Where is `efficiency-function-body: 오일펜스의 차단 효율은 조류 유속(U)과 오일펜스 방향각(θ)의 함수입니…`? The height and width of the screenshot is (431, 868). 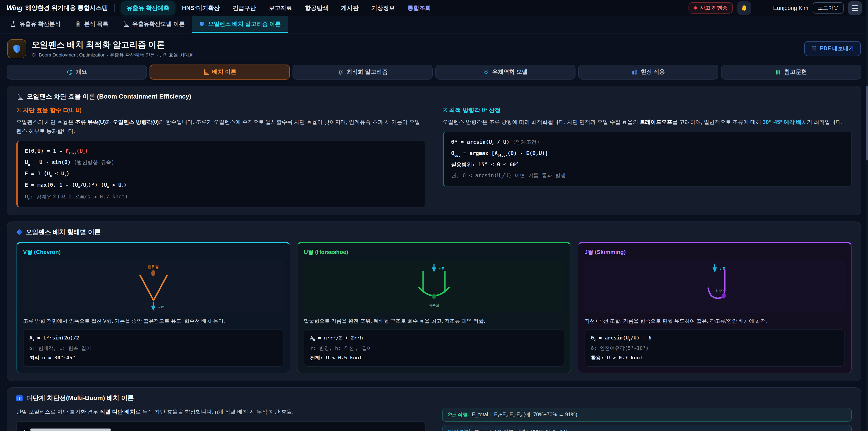
efficiency-function-body: 오일펜스의 차단 효율은 조류 유속(U)과 오일펜스 방향각(θ)의 함수입니… is located at coordinates (221, 127).